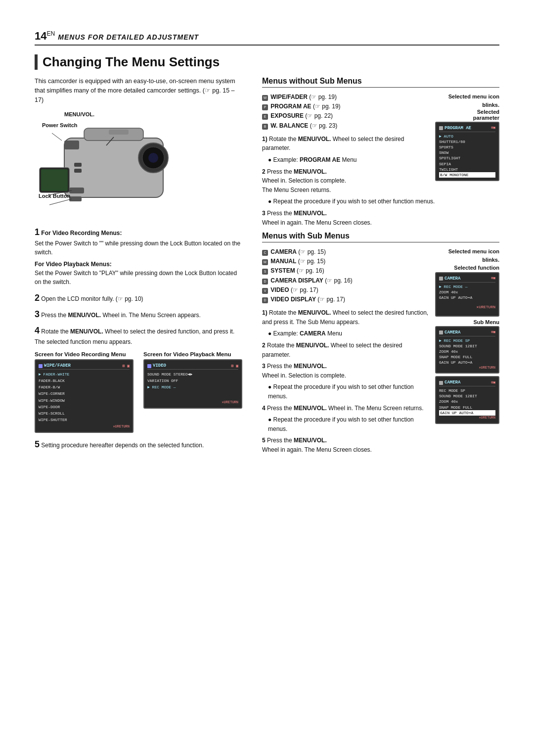 This screenshot has height=756, width=534. I want to click on cfinal-row2: SOUND MODE 12BIT, so click(467, 396).